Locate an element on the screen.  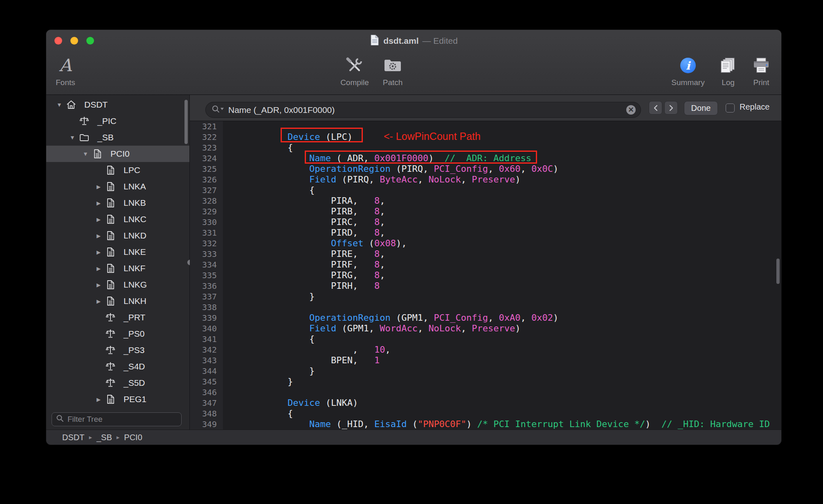
code-text: Field (PIRQ, ByteAcc, NoLock, Preserve) is located at coordinates (372, 180).